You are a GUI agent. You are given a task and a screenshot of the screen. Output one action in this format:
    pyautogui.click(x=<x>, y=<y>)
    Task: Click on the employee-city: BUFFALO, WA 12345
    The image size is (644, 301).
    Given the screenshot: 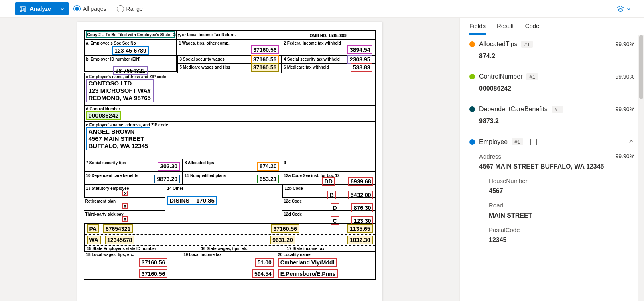 What is the action you would take?
    pyautogui.click(x=119, y=146)
    